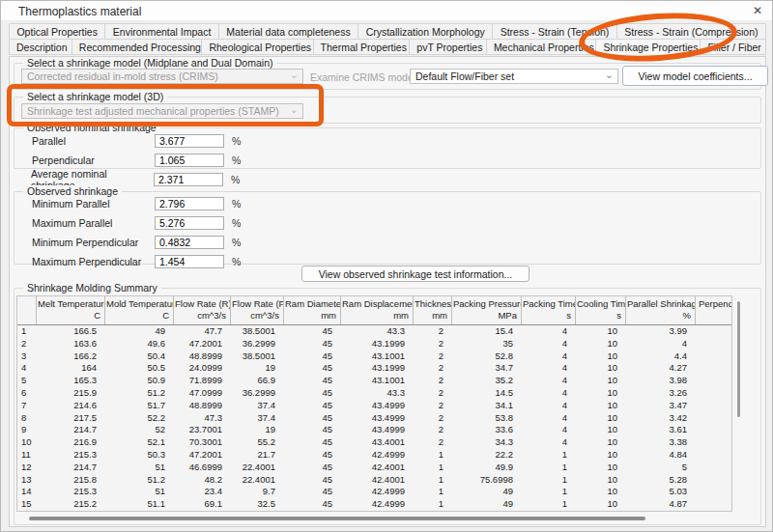 This screenshot has width=773, height=532. What do you see at coordinates (555, 31) in the screenshot?
I see `tab-stress-strain-tension: Stress - Strain (Tension)` at bounding box center [555, 31].